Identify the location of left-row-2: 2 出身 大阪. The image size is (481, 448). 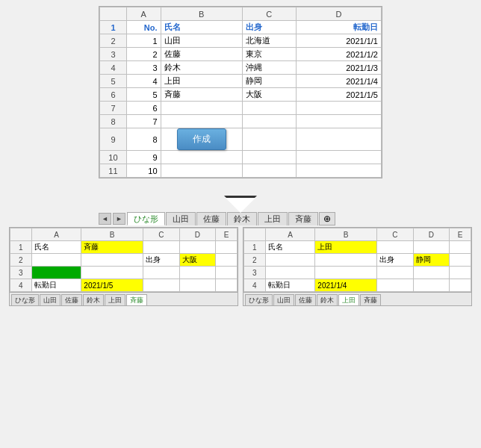
(124, 260).